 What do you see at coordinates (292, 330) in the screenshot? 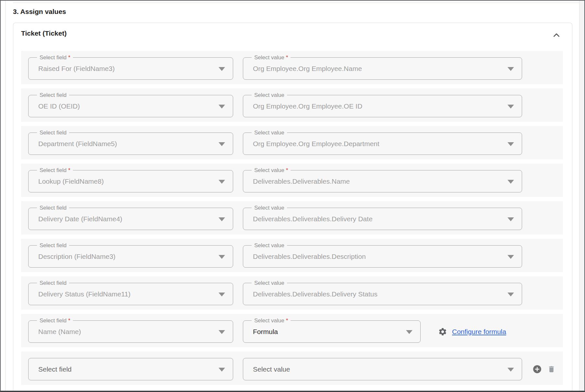
I see `assign-row-8: Select field*Name (Name)Select value*For…` at bounding box center [292, 330].